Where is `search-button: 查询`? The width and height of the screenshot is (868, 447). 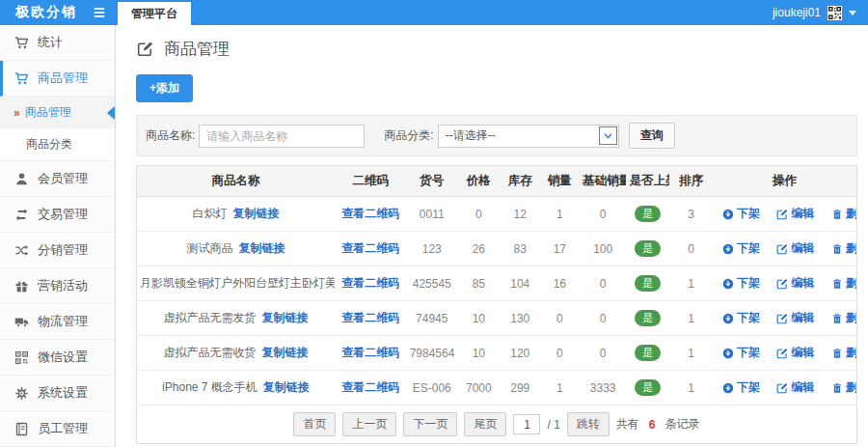
search-button: 查询 is located at coordinates (652, 135).